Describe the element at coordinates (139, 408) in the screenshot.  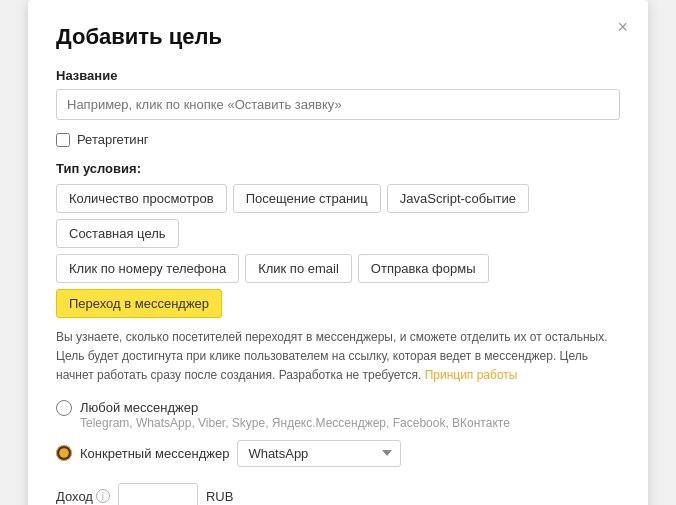
I see `radio-any-label: Любой мессенджер` at that location.